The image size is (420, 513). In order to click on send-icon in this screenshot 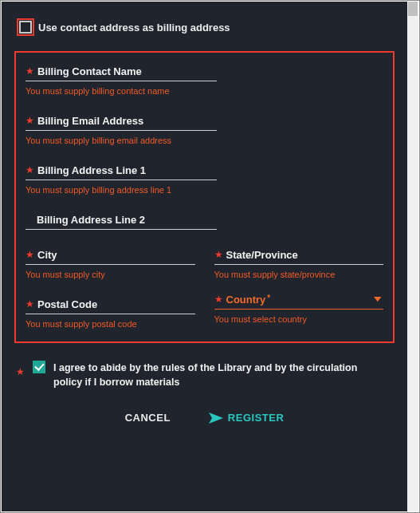, I will do `click(216, 418)`.